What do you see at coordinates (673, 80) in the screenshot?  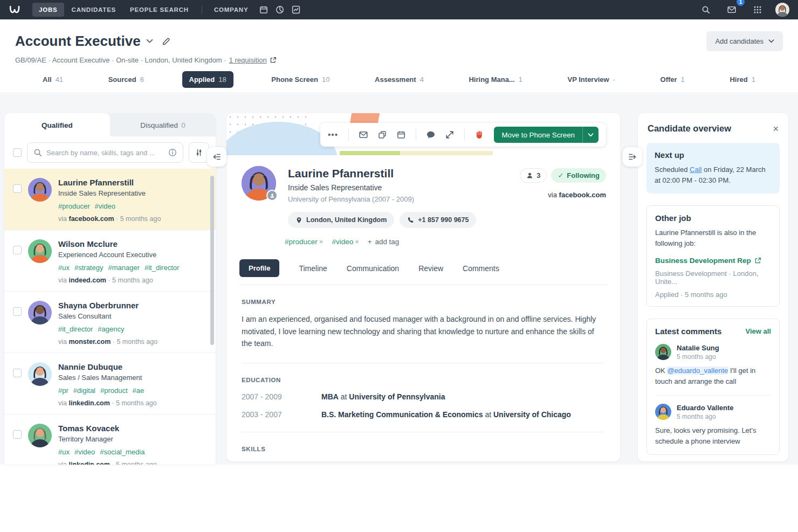 I see `pipeline-tab-offer: Offer1` at bounding box center [673, 80].